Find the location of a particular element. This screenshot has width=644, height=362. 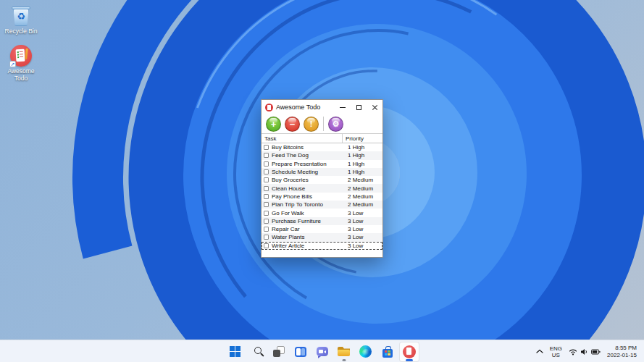

tray-time: 8:55 PM is located at coordinates (622, 348).